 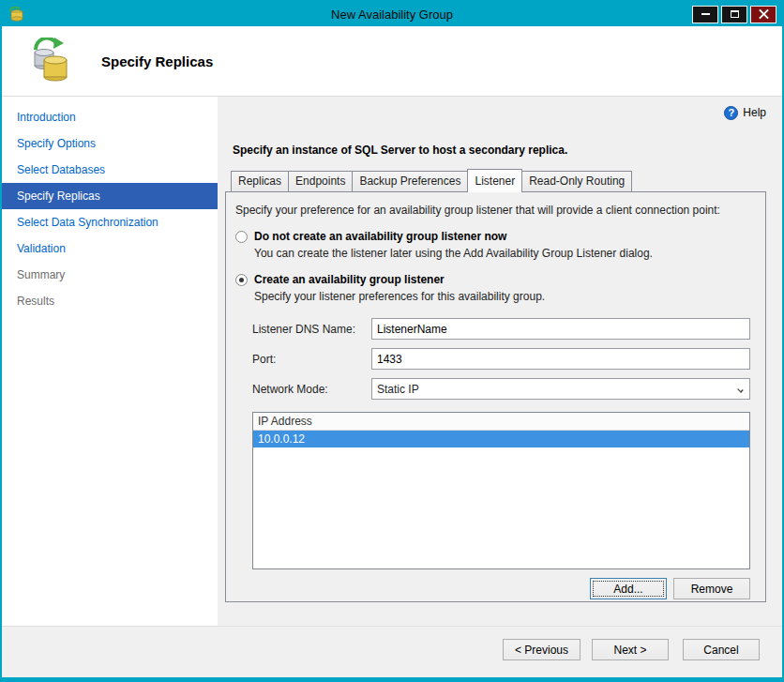 What do you see at coordinates (763, 15) in the screenshot?
I see `close-icon` at bounding box center [763, 15].